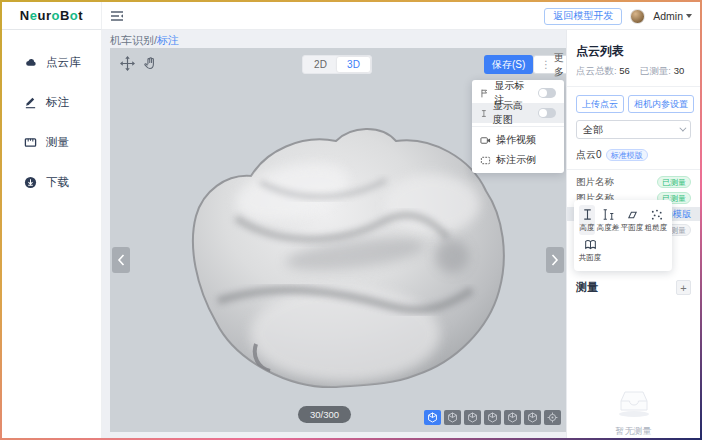  Describe the element at coordinates (662, 72) in the screenshot. I see `stat-measured: 已测量: 30` at that location.